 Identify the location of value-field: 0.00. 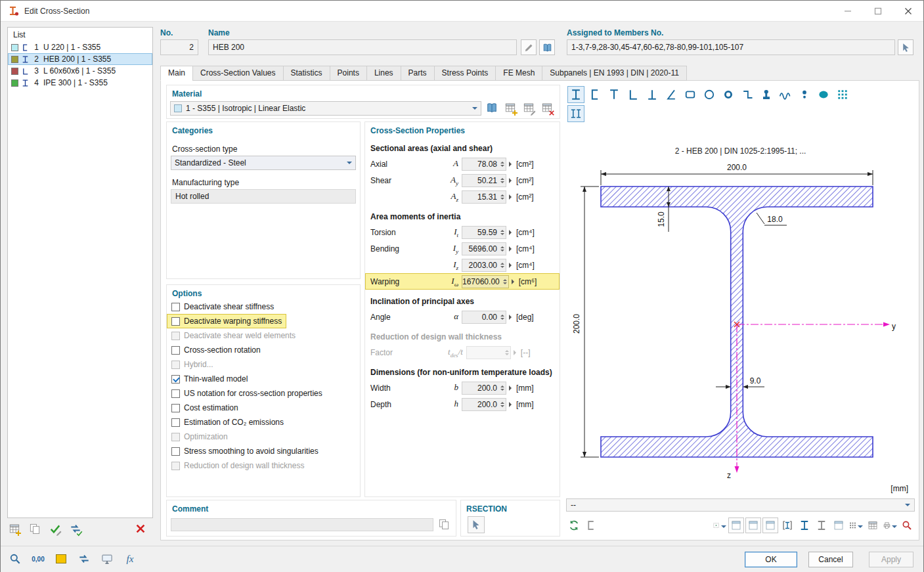
(484, 317).